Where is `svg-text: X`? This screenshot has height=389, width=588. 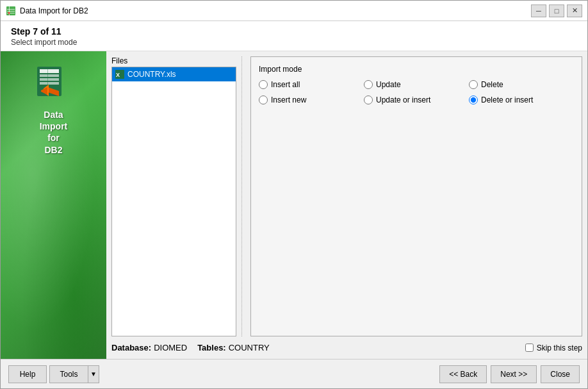
svg-text: X is located at coordinates (118, 75).